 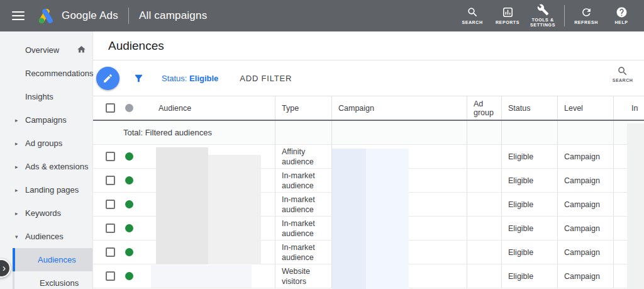 I want to click on table-row: Affinity audience Eligible Campaign, so click(x=369, y=157).